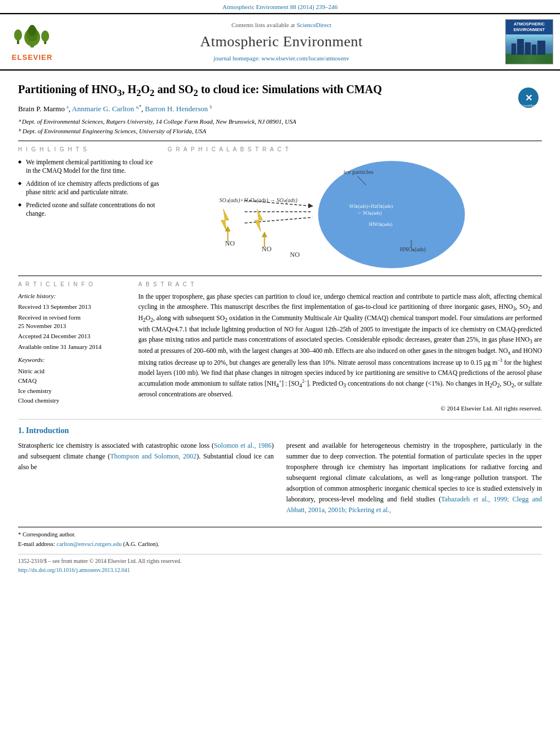 The height and width of the screenshot is (747, 560). What do you see at coordinates (243, 445) in the screenshot?
I see `ref-solomon: Solomon et al., 1986` at bounding box center [243, 445].